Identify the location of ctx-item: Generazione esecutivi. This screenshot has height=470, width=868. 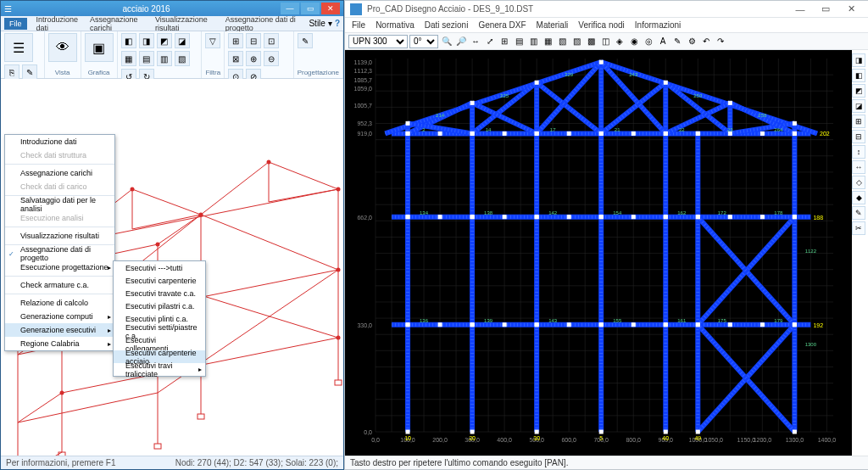
(59, 330).